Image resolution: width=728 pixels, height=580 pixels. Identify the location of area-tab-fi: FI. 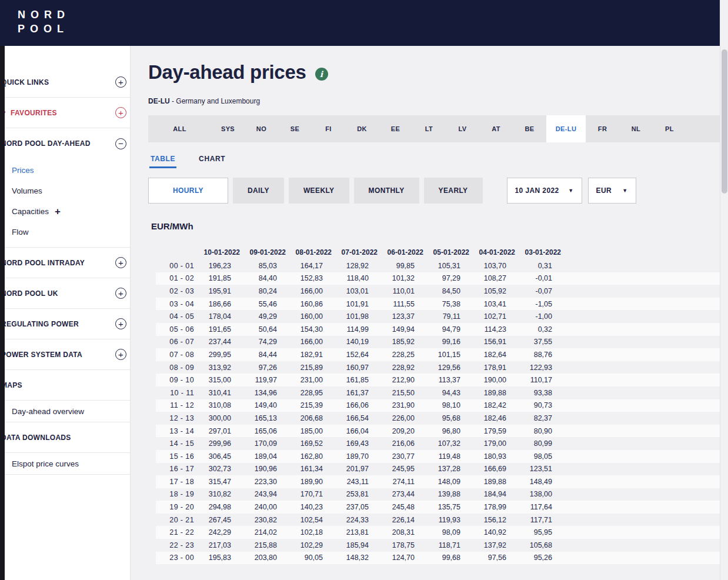
(328, 129).